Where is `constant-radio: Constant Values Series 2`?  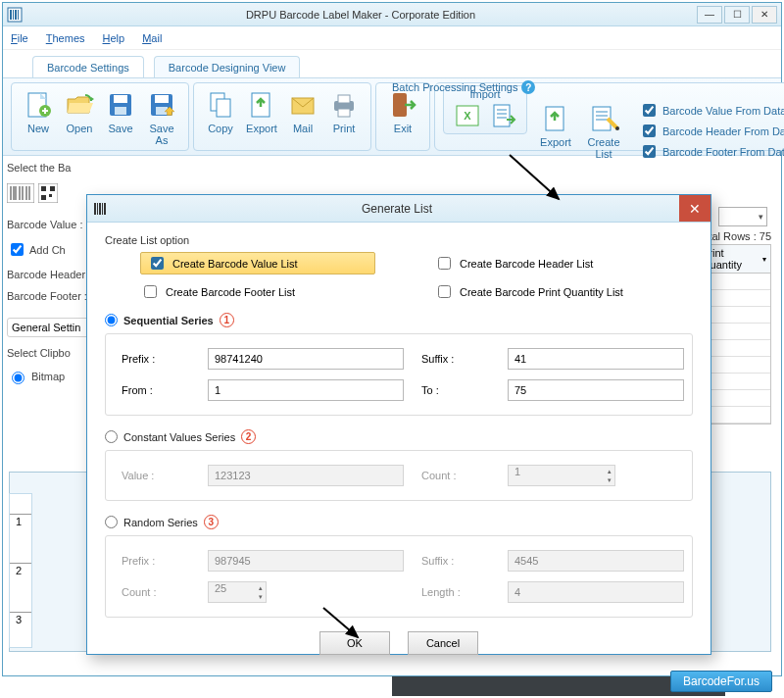
constant-radio: Constant Values Series 2 is located at coordinates (399, 437).